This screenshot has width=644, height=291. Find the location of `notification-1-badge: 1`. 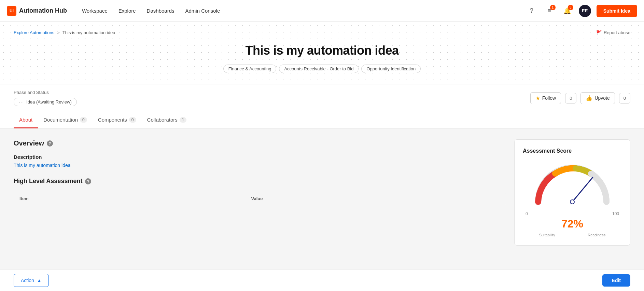

notification-1-badge: 1 is located at coordinates (553, 8).